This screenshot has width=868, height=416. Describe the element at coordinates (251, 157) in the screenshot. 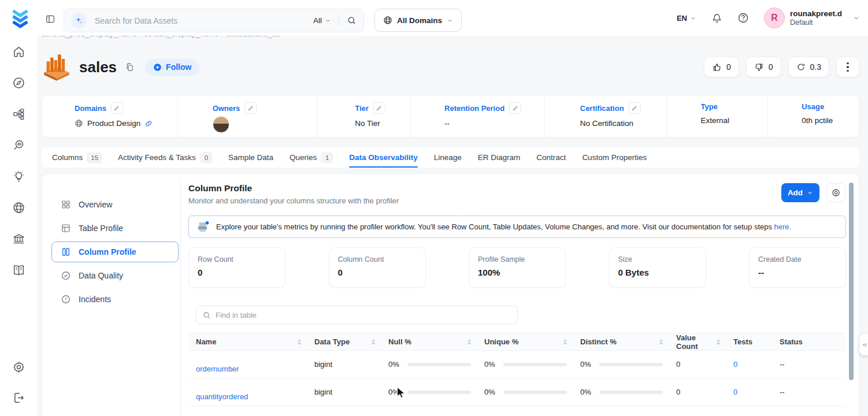

I see `tab-sample-data: Sample Data` at that location.